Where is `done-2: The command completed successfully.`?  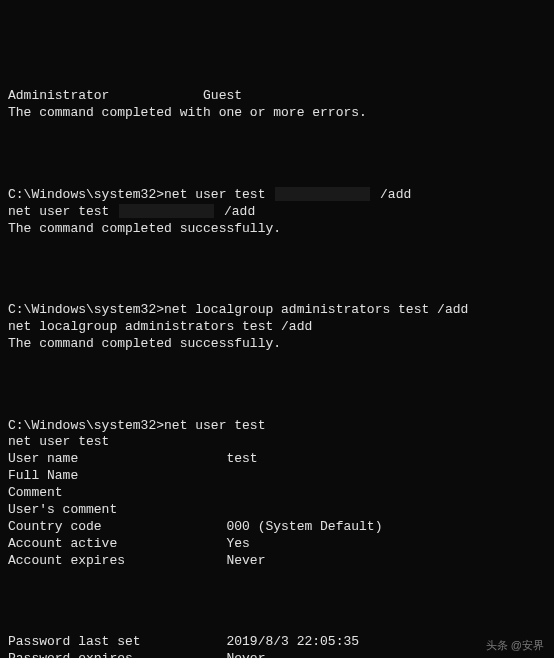
done-2: The command completed successfully. is located at coordinates (144, 344).